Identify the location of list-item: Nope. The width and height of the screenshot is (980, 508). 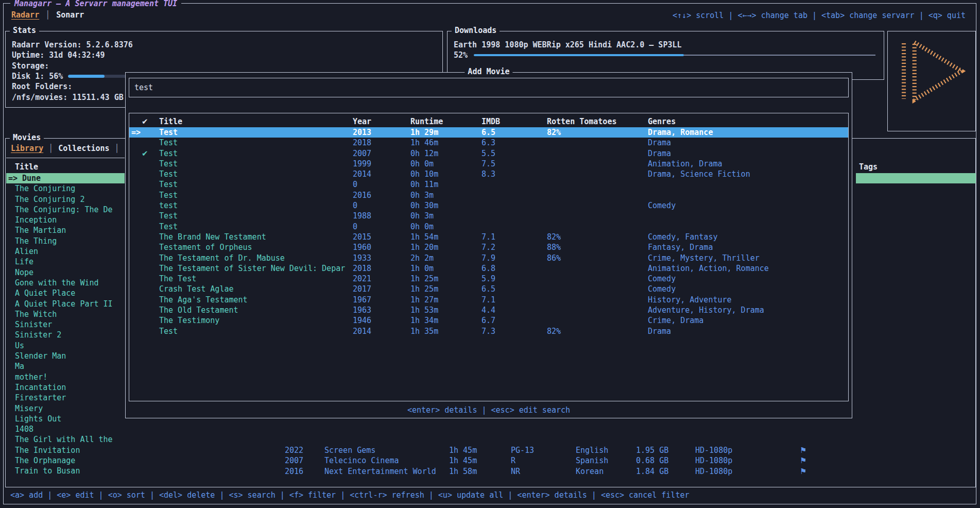
(65, 273).